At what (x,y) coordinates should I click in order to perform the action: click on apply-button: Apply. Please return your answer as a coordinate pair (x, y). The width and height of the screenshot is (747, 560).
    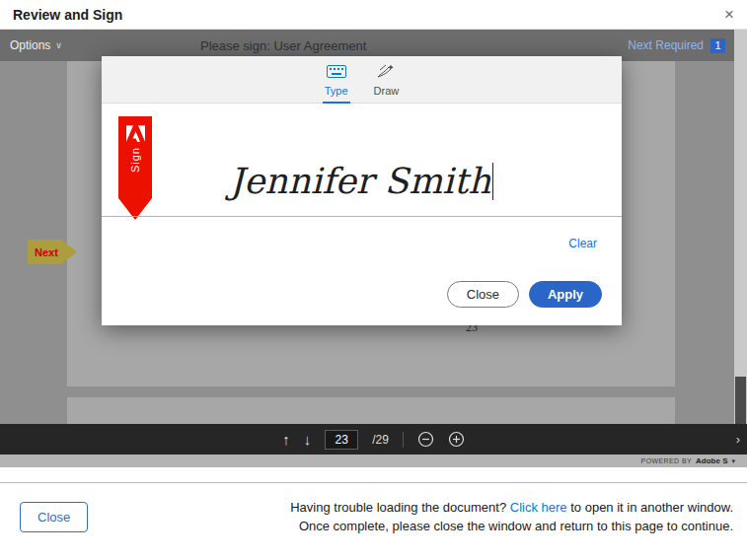
    Looking at the image, I should click on (565, 294).